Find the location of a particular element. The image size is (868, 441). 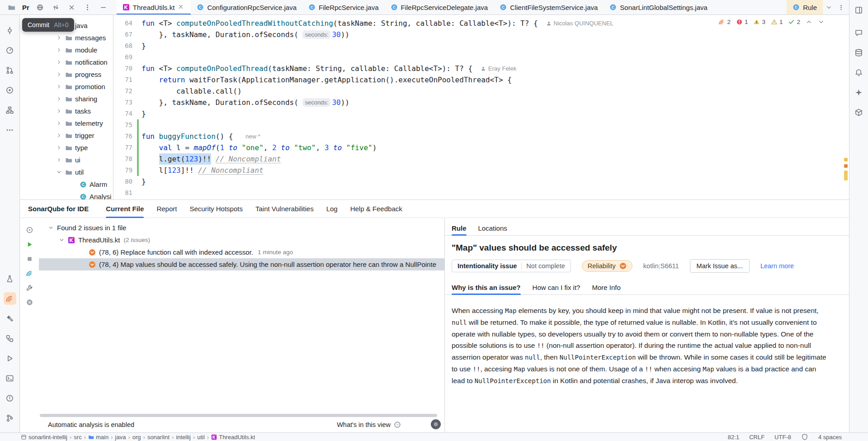

weak-warning-icon-counter: 1 is located at coordinates (777, 22).